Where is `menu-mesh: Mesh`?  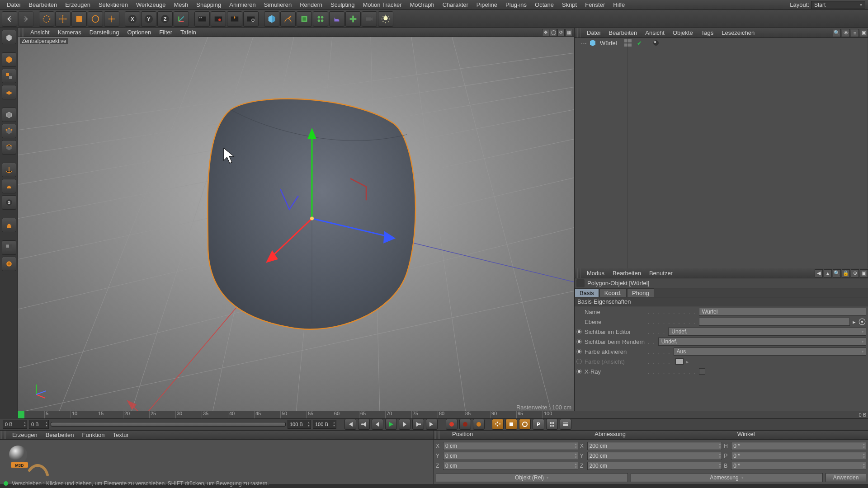 menu-mesh: Mesh is located at coordinates (181, 5).